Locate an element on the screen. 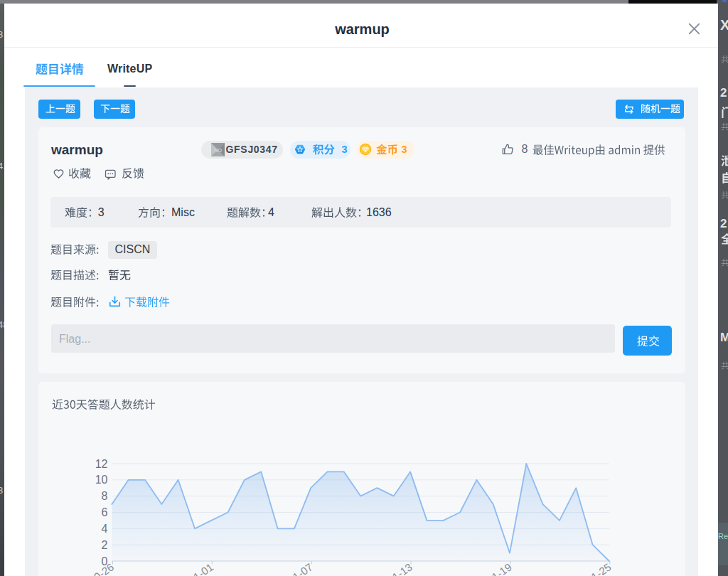  svg-text: 4 is located at coordinates (105, 529).